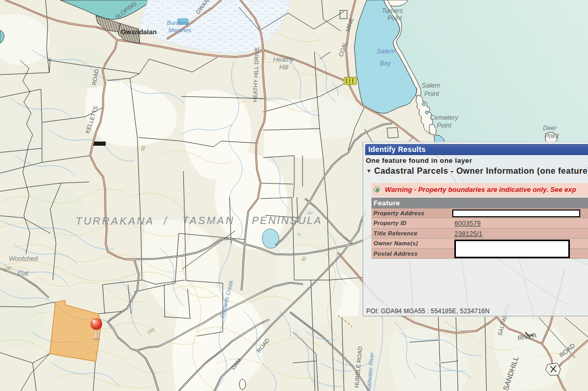  Describe the element at coordinates (287, 220) in the screenshot. I see `svg-text: PENINSULA` at that location.